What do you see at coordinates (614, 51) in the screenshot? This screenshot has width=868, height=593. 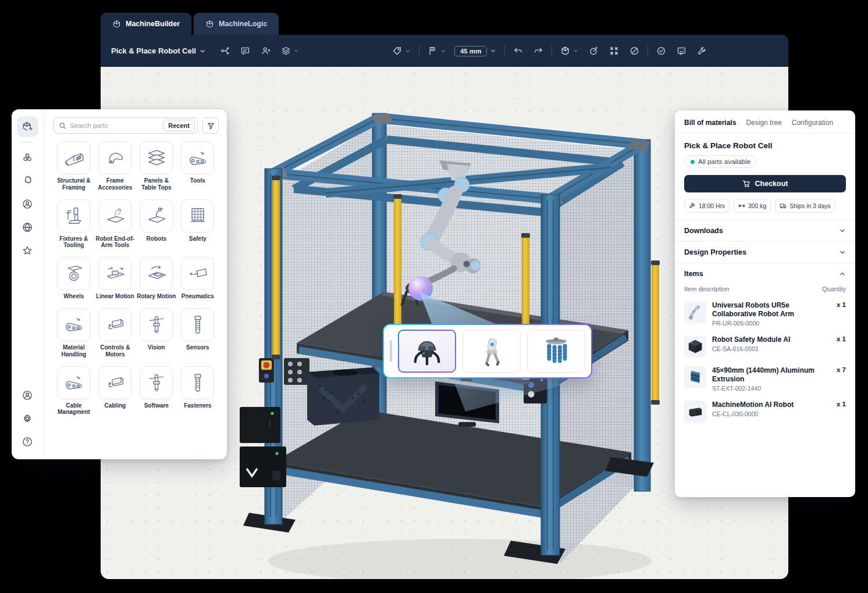 I see `fit-view-icon` at bounding box center [614, 51].